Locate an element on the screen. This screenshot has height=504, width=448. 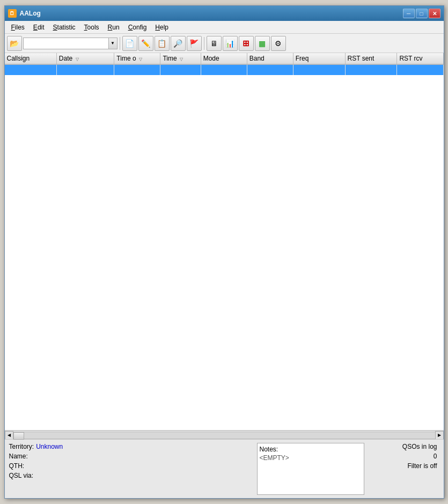
toolbar: 📂 ▼ 📄 ✏️ 📋 🔎 🚩 is located at coordinates (224, 43).